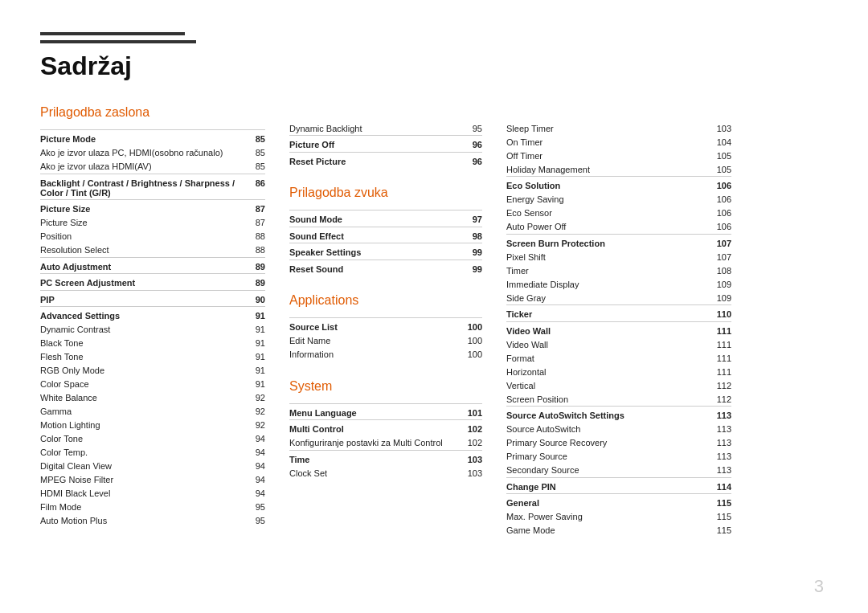 This screenshot has height=613, width=868. Describe the element at coordinates (819, 586) in the screenshot. I see `page-number: 3` at that location.